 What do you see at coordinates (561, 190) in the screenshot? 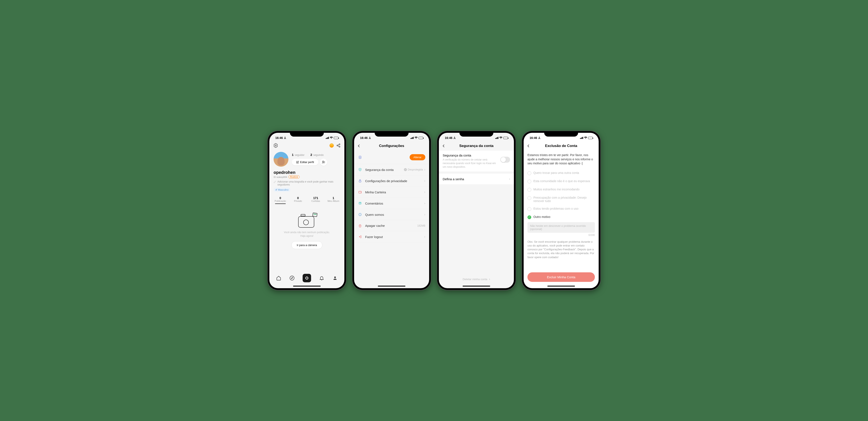
I see `reason-strangers: Muitos estranhos me incomodando` at bounding box center [561, 190].